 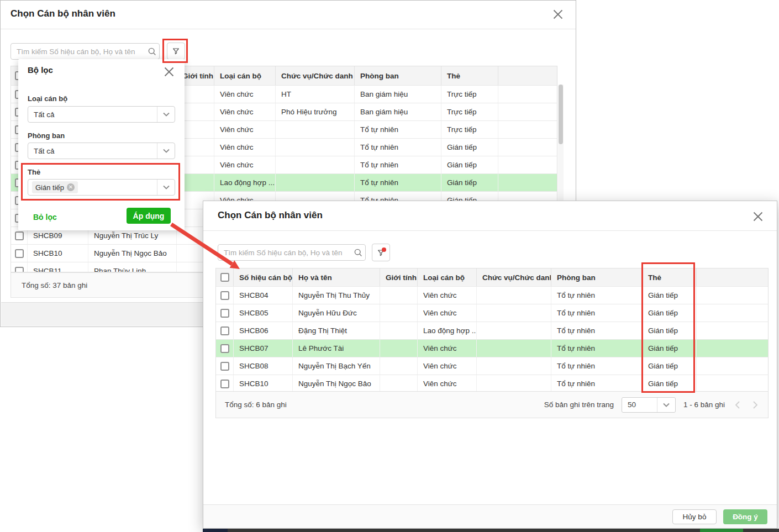 I want to click on page-size-select: 50, so click(x=649, y=405).